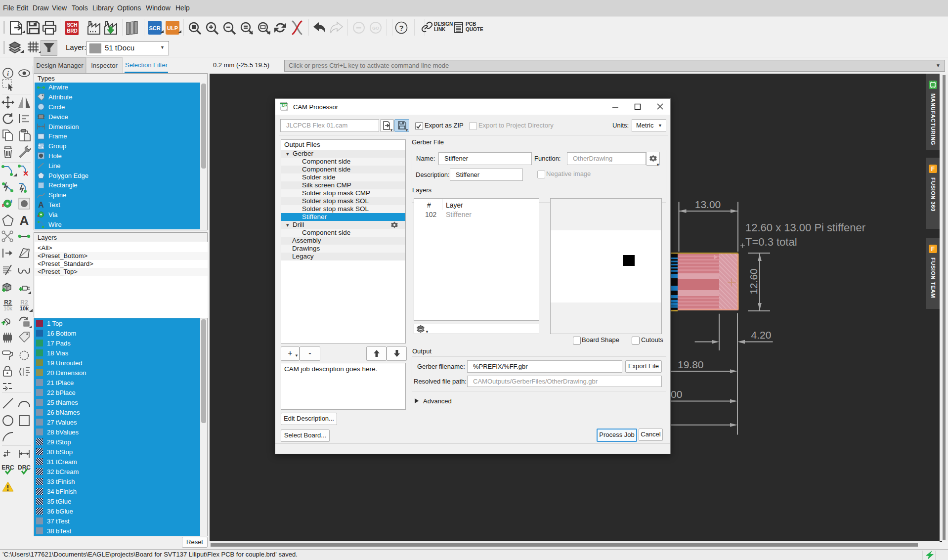 Image resolution: width=948 pixels, height=560 pixels. I want to click on svg-text: 12.60 x 13.00 Pi stiffener, so click(806, 227).